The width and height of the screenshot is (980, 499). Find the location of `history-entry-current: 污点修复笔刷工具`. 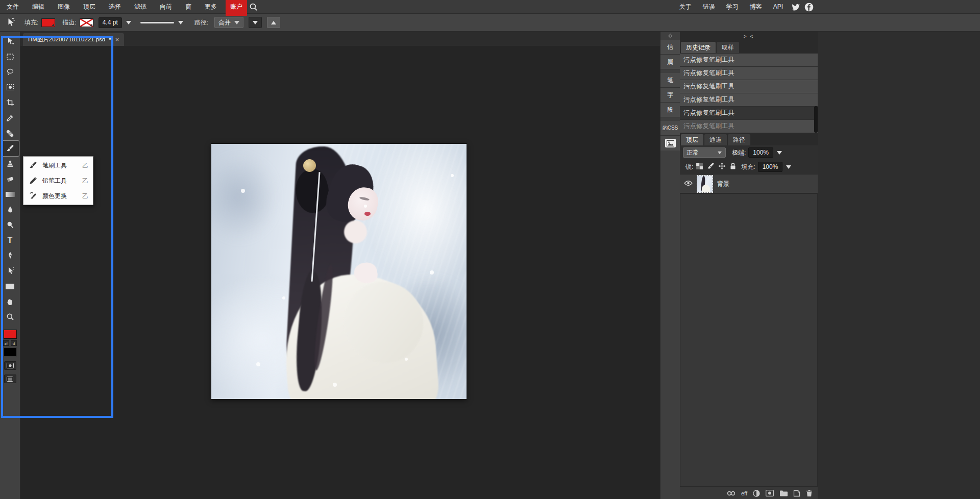

history-entry-current: 污点修复笔刷工具 is located at coordinates (749, 113).